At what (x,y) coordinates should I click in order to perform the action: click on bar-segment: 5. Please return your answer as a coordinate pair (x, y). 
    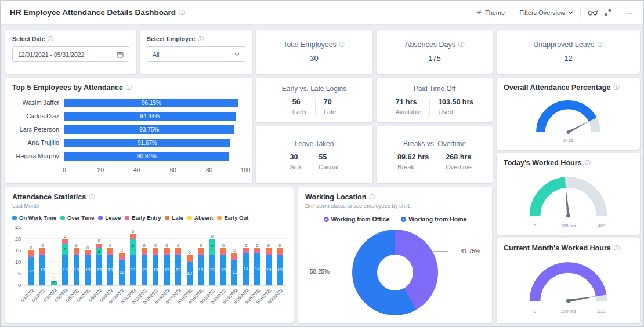
    Looking at the image, I should click on (65, 249).